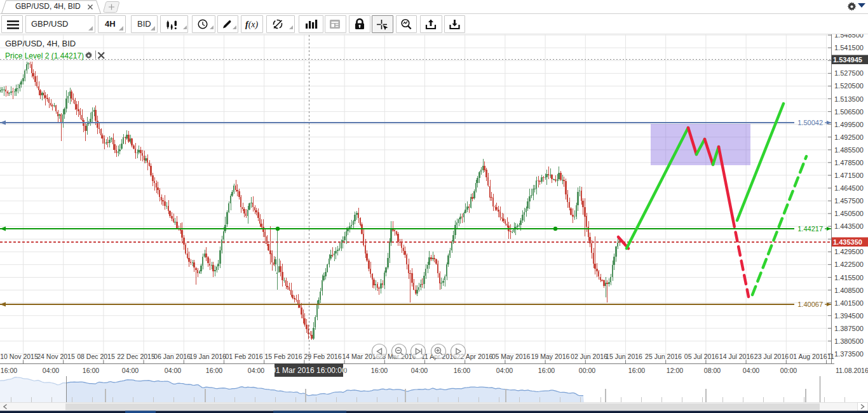 The width and height of the screenshot is (868, 413). Describe the element at coordinates (136, 356) in the screenshot. I see `svg-text: 22 Dec 2015` at that location.